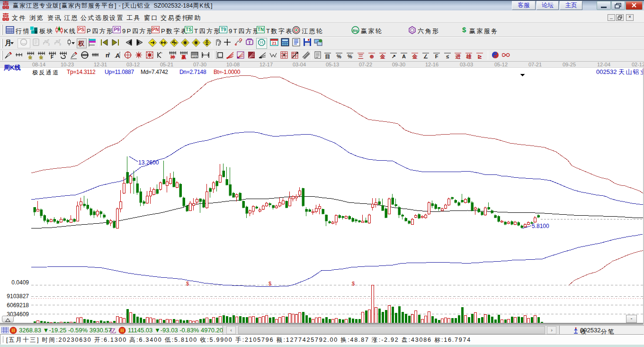  Describe the element at coordinates (233, 64) in the screenshot. I see `svg-text: 10-08` at that location.